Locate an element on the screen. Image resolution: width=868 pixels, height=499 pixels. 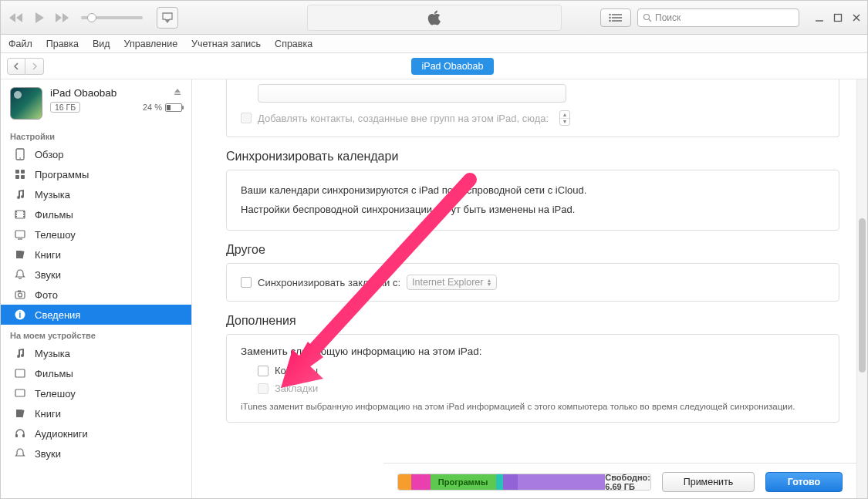
vertical-scrollbar is located at coordinates (862, 289).